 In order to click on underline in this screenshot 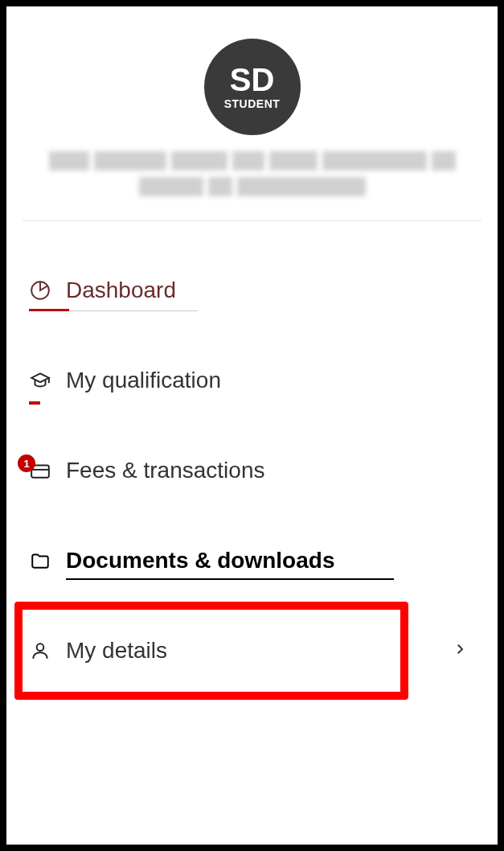, I will do `click(230, 579)`.